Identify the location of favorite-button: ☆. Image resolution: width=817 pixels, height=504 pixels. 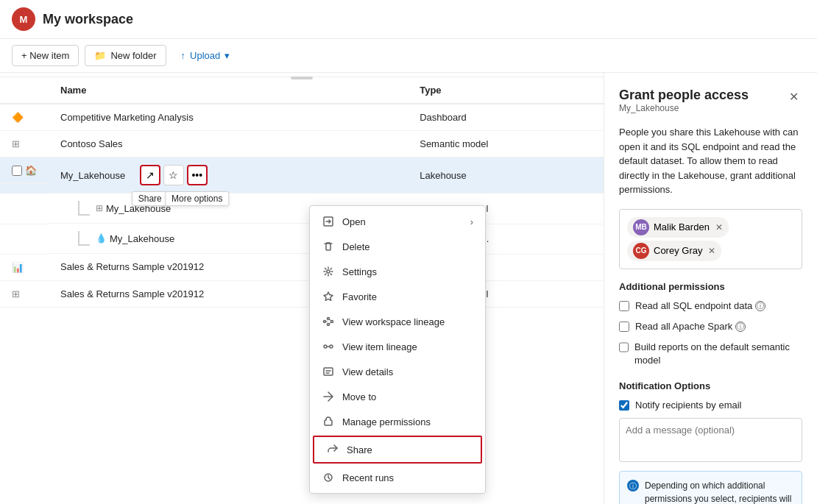
(174, 175).